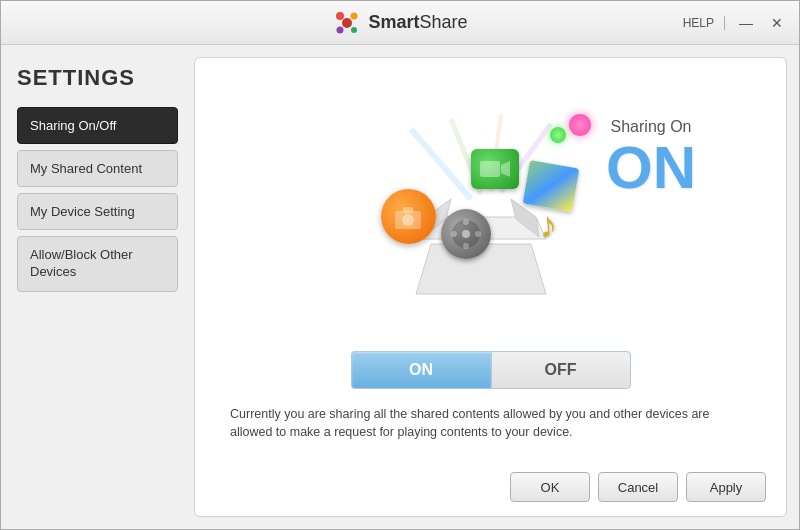 The height and width of the screenshot is (530, 800). Describe the element at coordinates (558, 135) in the screenshot. I see `green-glow` at that location.